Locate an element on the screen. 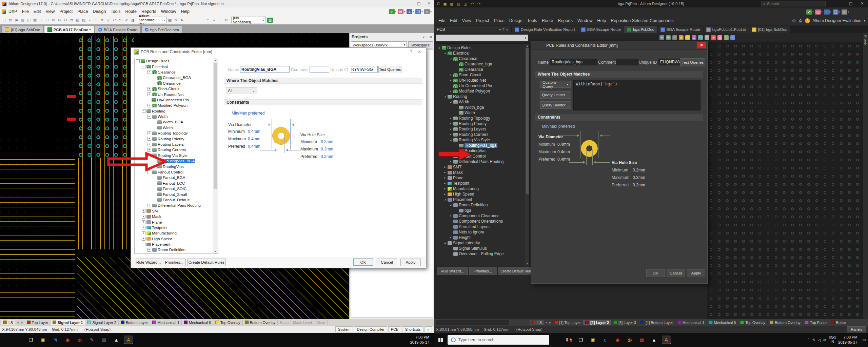 This screenshot has width=868, height=347. layer-tab: Bottom Overlay is located at coordinates (260, 323).